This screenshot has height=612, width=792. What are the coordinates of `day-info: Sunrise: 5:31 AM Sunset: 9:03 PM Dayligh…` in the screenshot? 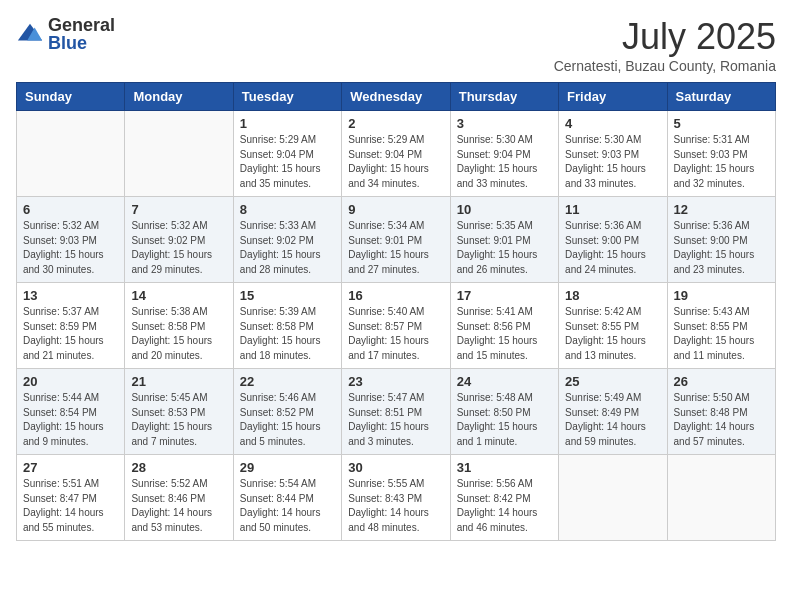 It's located at (722, 162).